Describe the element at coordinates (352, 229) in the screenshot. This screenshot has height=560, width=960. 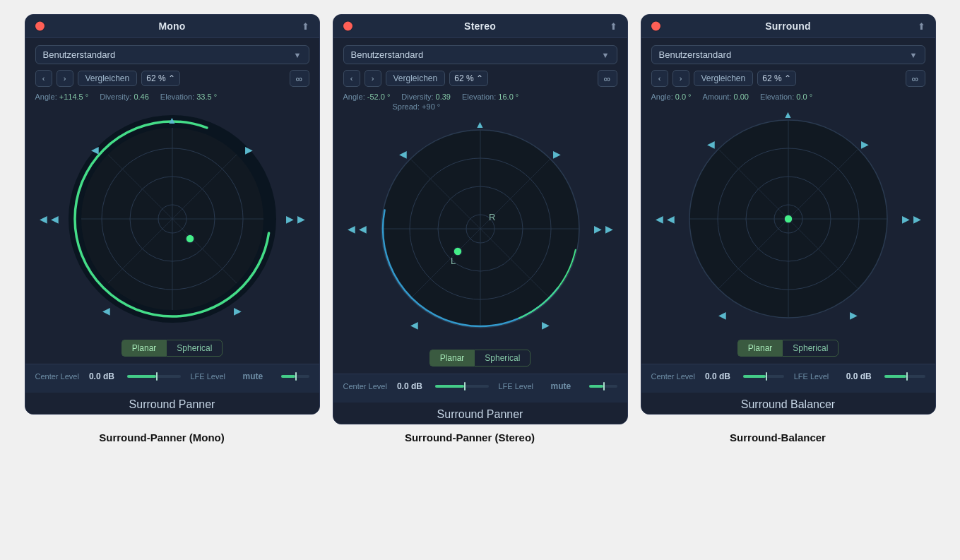
I see `speaker-left1-stereo: ◀` at that location.